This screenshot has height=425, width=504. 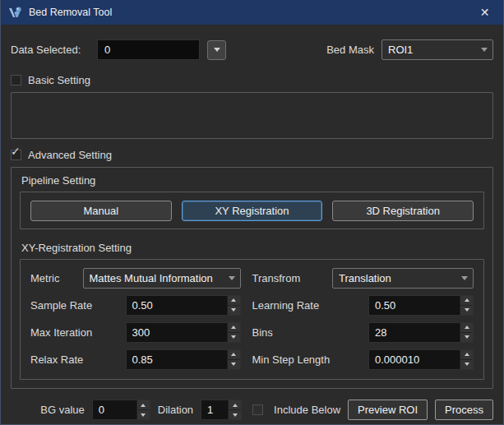 I want to click on data-selected-value: 0, so click(x=107, y=49).